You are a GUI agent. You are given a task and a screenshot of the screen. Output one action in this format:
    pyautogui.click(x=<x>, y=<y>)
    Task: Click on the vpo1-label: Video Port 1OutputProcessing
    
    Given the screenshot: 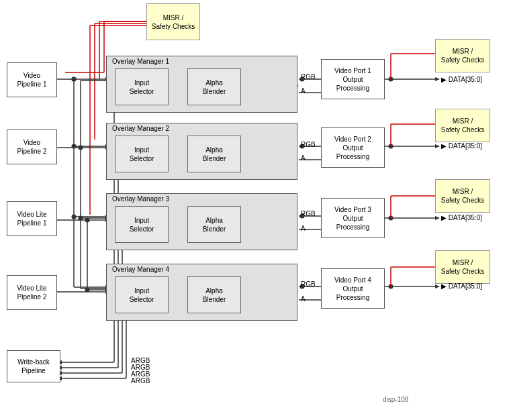 What is the action you would take?
    pyautogui.click(x=353, y=79)
    